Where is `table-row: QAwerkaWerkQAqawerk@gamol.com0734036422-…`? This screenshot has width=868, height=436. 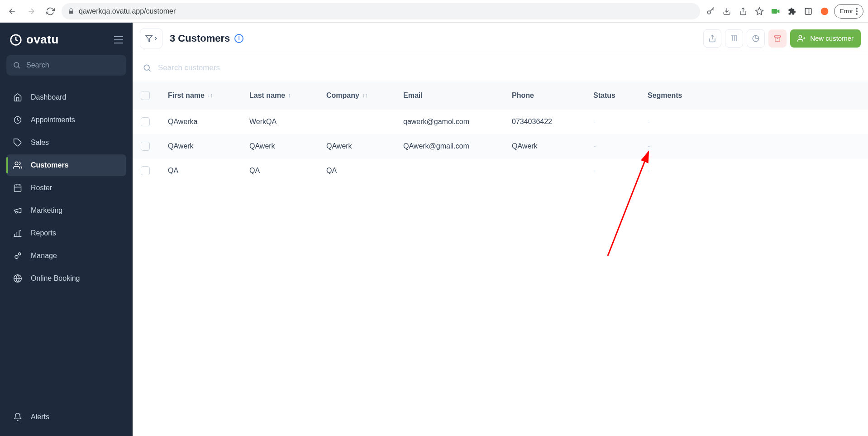 table-row: QAwerkaWerkQAqawerk@gamol.com0734036422-… is located at coordinates (501, 122).